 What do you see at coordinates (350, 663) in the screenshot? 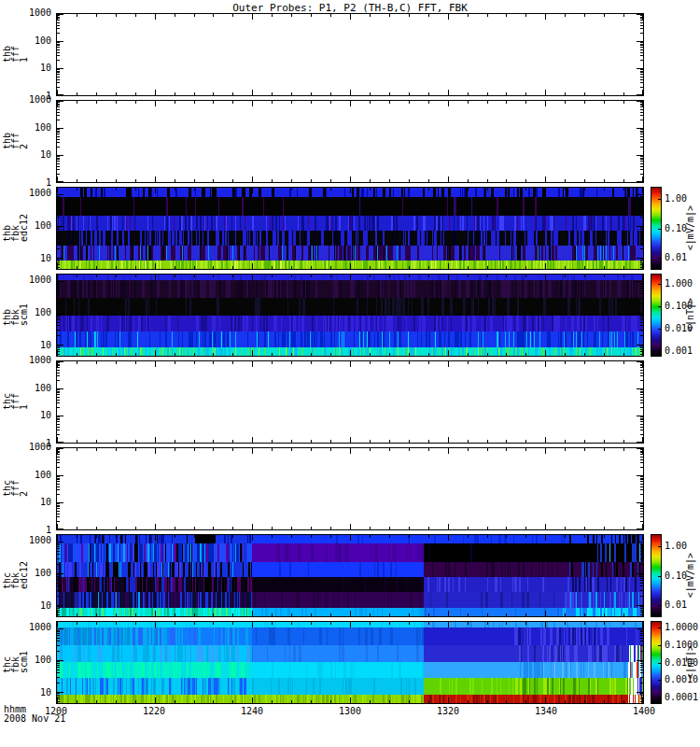
I see `spectrogram-canvas-thc-fbk-scm1` at bounding box center [350, 663].